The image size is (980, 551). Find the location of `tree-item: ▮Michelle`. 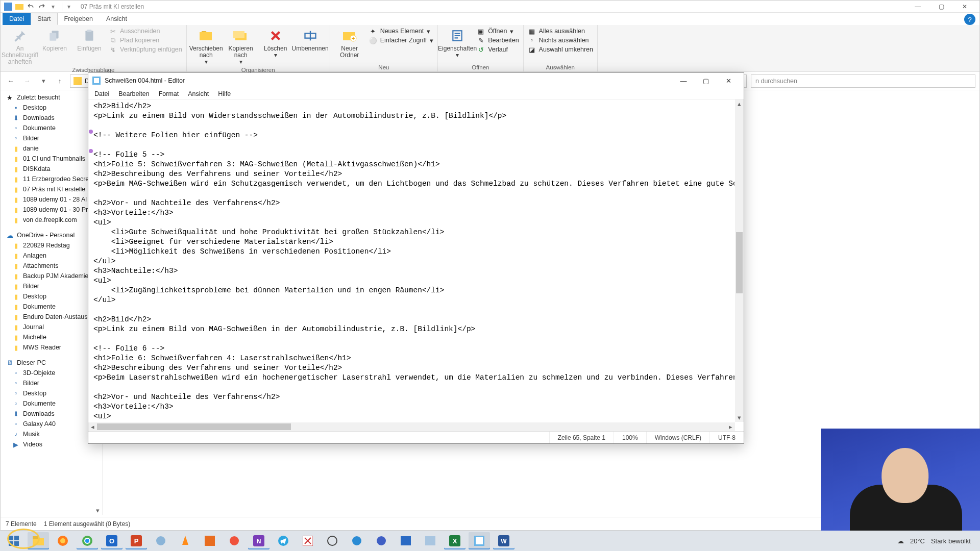

tree-item: ▮Michelle is located at coordinates (51, 337).